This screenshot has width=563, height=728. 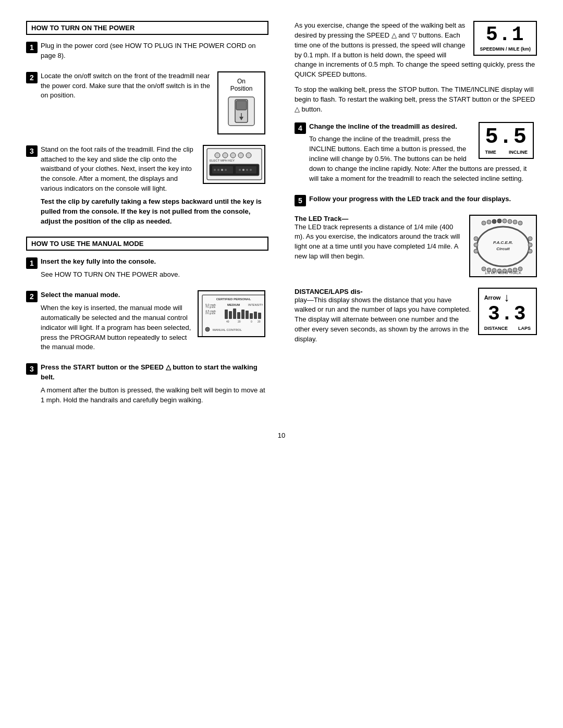 I want to click on section-turn-on-power: HOW TO TURN ON THE POWER 1 Plug in the p…, so click(x=147, y=125).